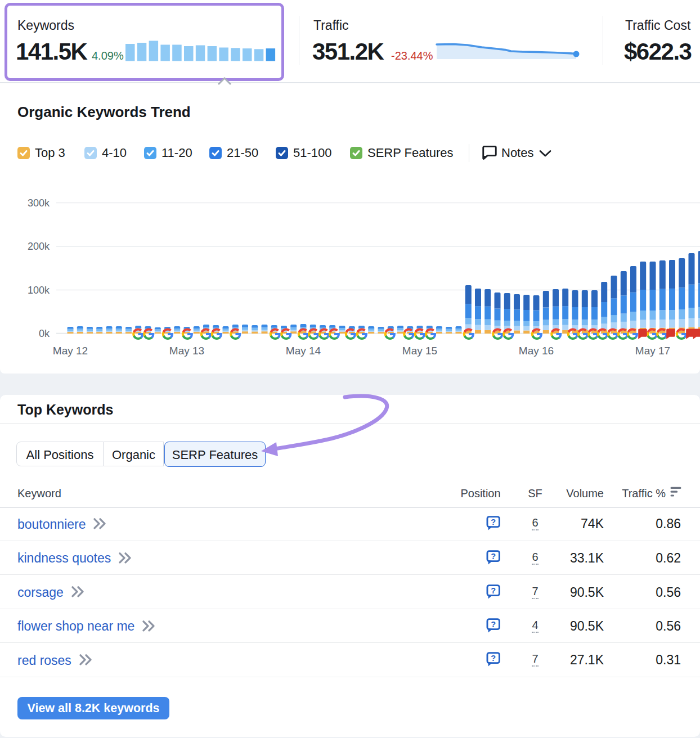 This screenshot has height=738, width=700. I want to click on svg-text: 200k, so click(39, 246).